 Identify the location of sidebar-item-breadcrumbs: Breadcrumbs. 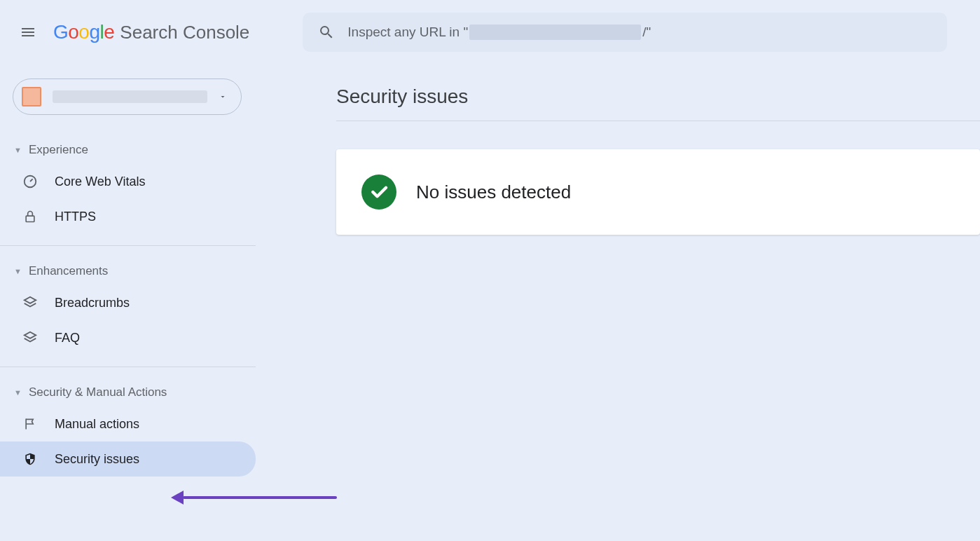
(127, 303).